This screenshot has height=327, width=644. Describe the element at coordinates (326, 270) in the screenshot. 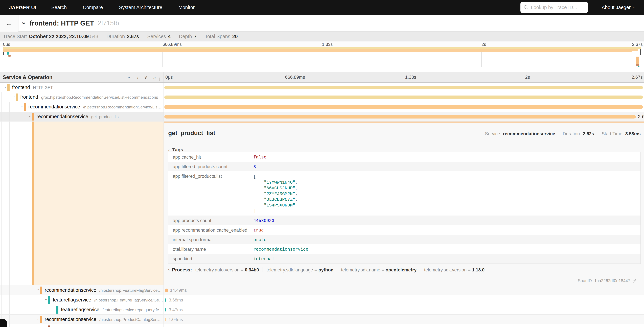

I see `process-value: python` at that location.